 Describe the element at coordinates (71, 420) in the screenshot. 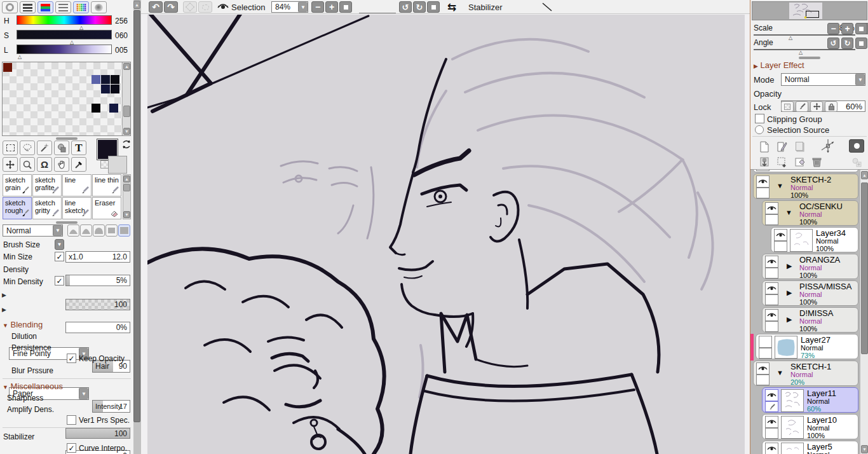

I see `ver1-checkbox` at that location.